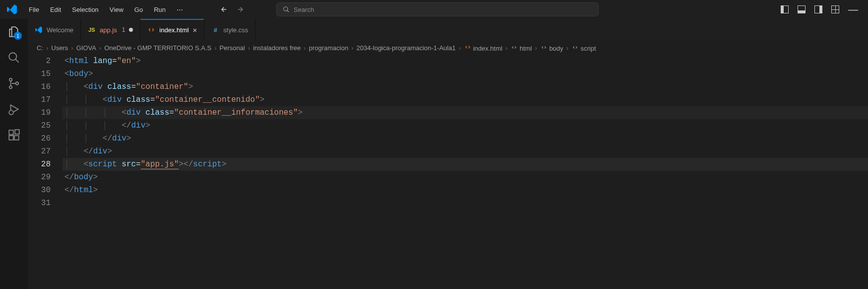 Image resolution: width=868 pixels, height=289 pixels. I want to click on code-line: │ │ </div>, so click(465, 139).